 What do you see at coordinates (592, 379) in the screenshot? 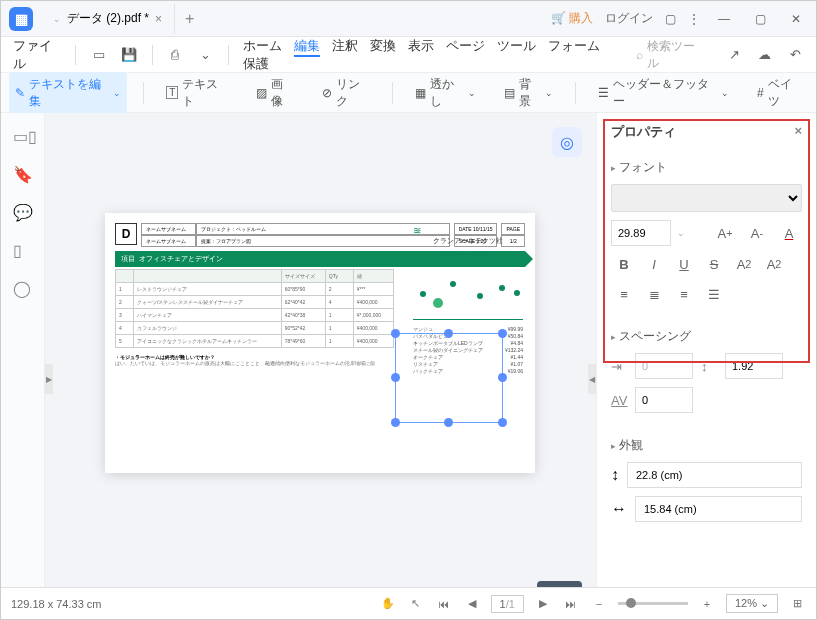
I see `collapse-right-icon: ◀` at bounding box center [592, 379].